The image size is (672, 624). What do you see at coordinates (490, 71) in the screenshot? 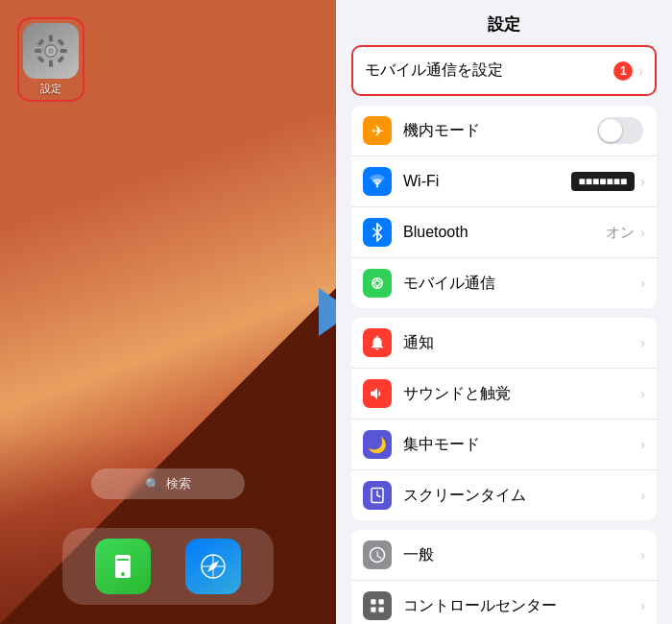
I see `mobile-setup-label: モバイル通信を設定` at bounding box center [490, 71].